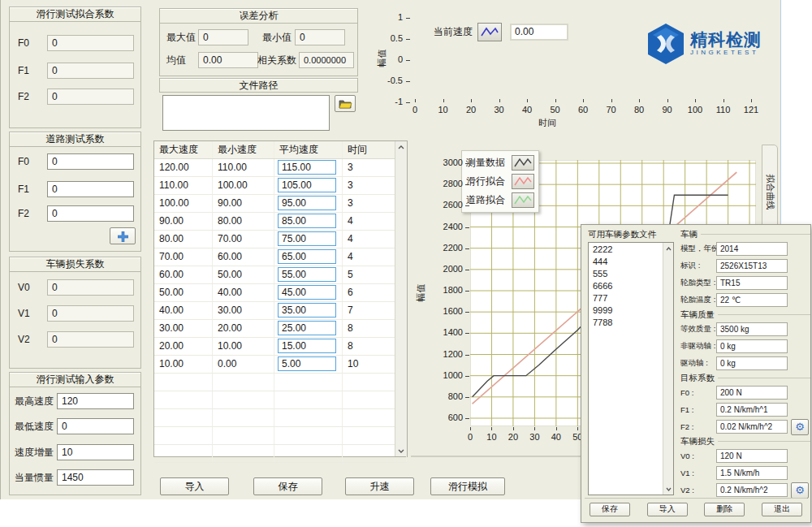 Image resolution: width=812 pixels, height=527 pixels. I want to click on save-button: 保存, so click(287, 486).